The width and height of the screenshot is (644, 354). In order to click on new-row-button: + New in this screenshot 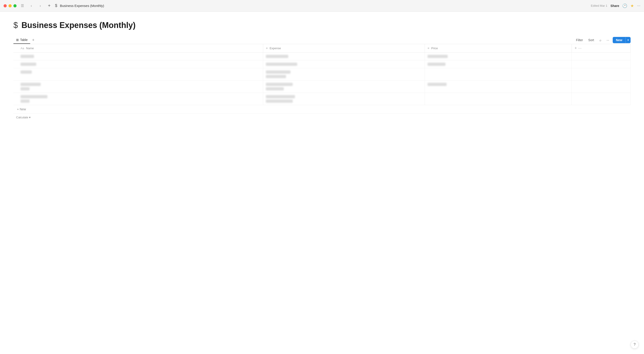, I will do `click(322, 109)`.